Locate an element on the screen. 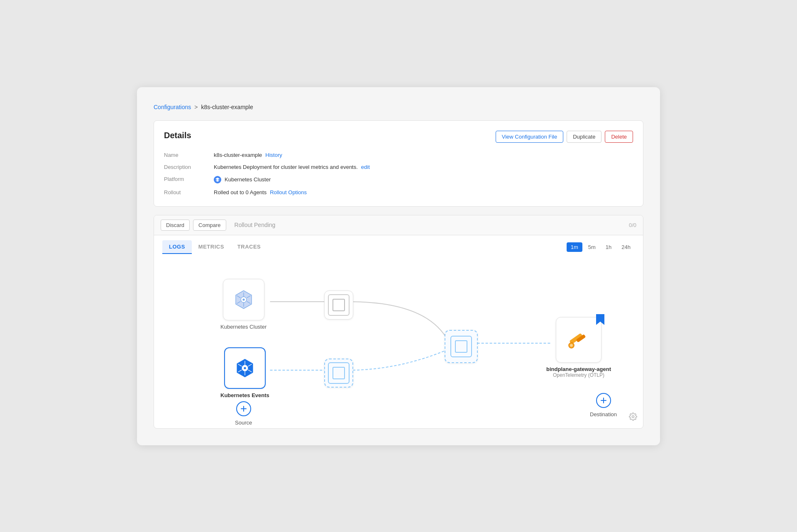 This screenshot has width=797, height=532. tabs: LOGS METRICS TRACES is located at coordinates (215, 247).